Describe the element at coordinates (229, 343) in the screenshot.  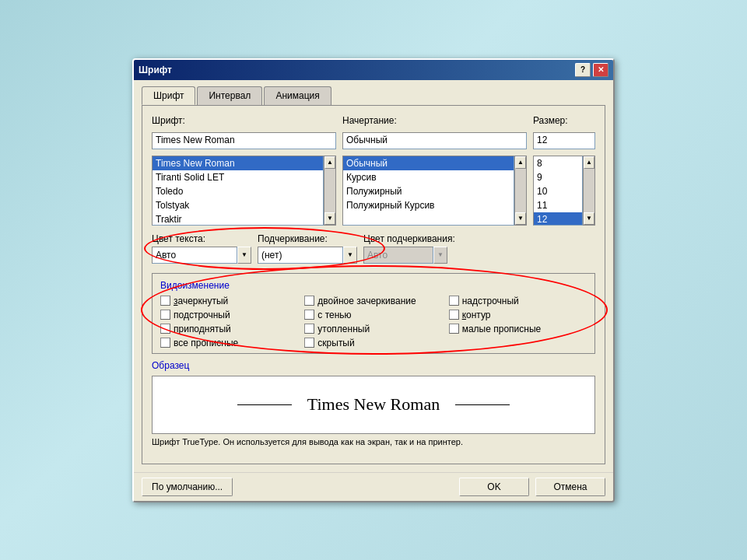
I see `cb-all-caps: все прописные` at that location.